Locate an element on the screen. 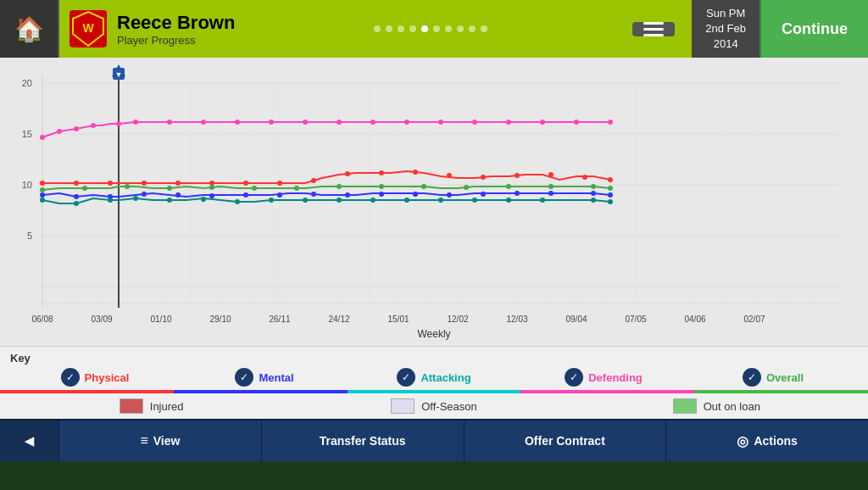  key-item-physical: ✓ Physical is located at coordinates (95, 377).